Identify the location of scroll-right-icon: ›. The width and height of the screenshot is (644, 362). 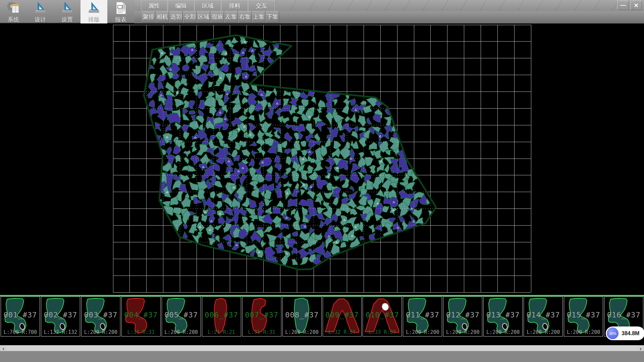
(641, 349).